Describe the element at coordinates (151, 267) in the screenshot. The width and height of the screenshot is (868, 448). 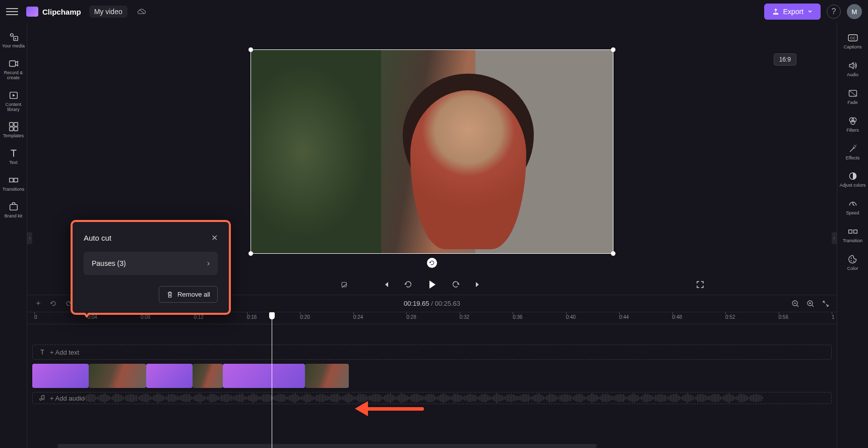
I see `autocut-panel: Auto cut ✕ Pauses (3) › Remove all` at that location.